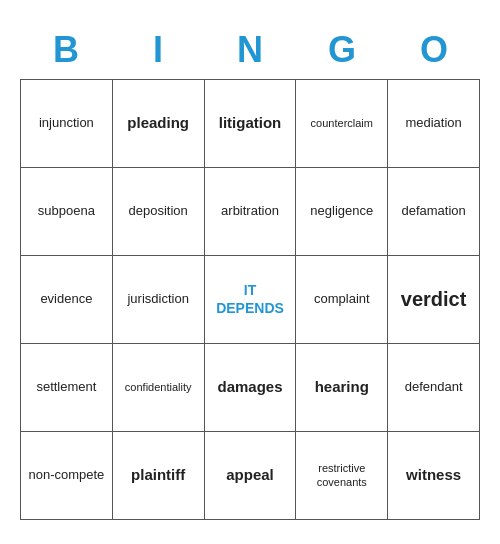  What do you see at coordinates (159, 476) in the screenshot?
I see `bingo-cell: plaintiff` at bounding box center [159, 476].